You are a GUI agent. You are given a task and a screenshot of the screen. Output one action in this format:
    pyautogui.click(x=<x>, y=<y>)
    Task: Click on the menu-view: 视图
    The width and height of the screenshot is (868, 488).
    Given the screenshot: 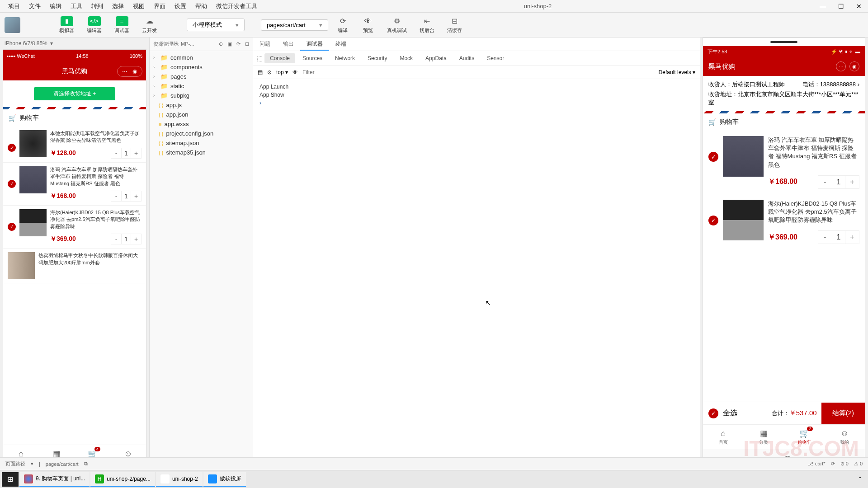 What is the action you would take?
    pyautogui.click(x=139, y=6)
    